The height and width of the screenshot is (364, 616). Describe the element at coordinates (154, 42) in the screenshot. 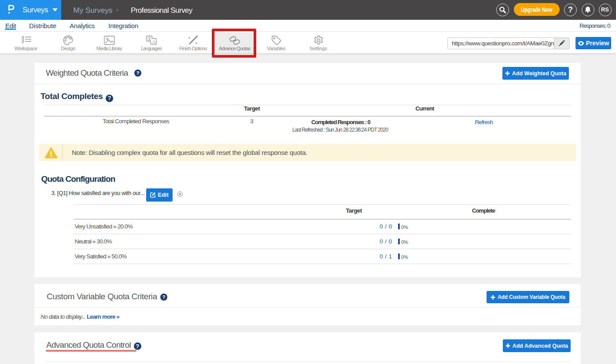

I see `svg-text: A` at that location.